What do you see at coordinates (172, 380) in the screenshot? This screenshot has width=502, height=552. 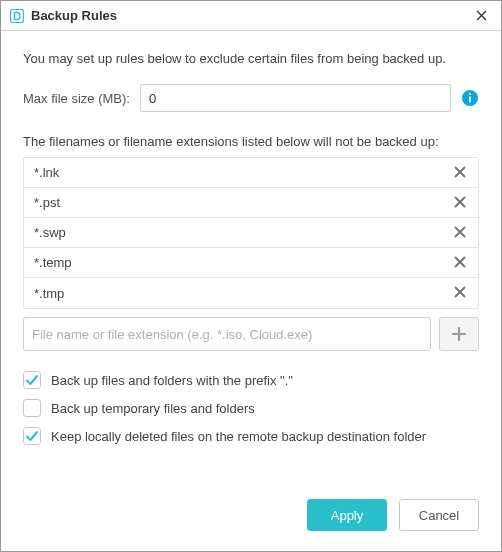 I see `checkbox-label: Back up files and folders with the prefi…` at bounding box center [172, 380].